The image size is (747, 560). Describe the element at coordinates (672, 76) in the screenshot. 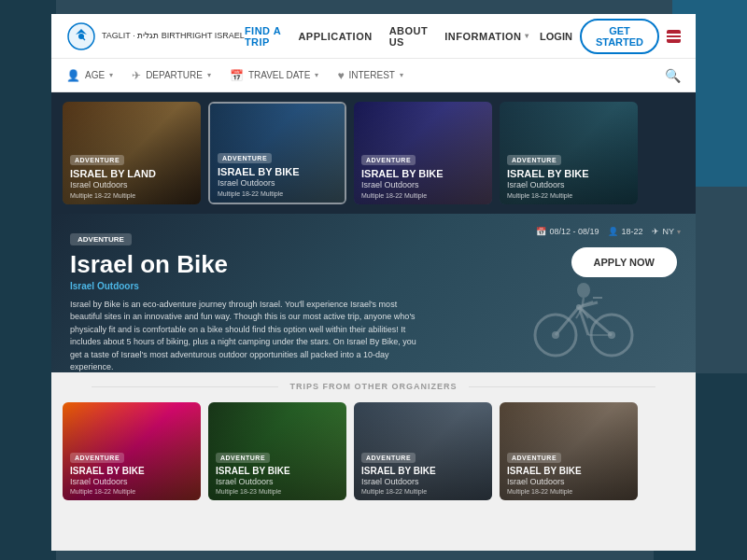

I see `search-icon: 🔍` at that location.